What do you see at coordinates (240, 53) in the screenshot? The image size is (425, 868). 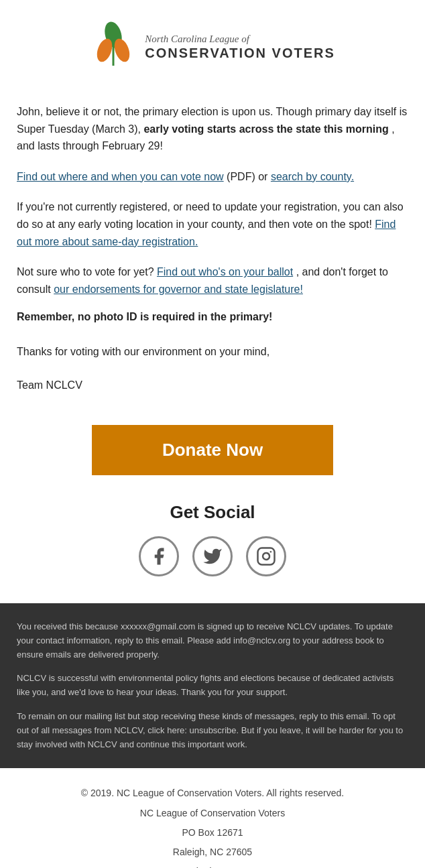 I see `logo-bottom-line: CONSERVATION VOTERS` at bounding box center [240, 53].